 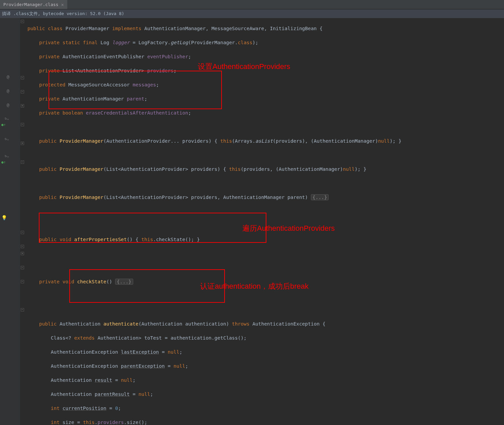 I want to click on t: (AuthenticationProvider... providers) {, so click(x=162, y=141).